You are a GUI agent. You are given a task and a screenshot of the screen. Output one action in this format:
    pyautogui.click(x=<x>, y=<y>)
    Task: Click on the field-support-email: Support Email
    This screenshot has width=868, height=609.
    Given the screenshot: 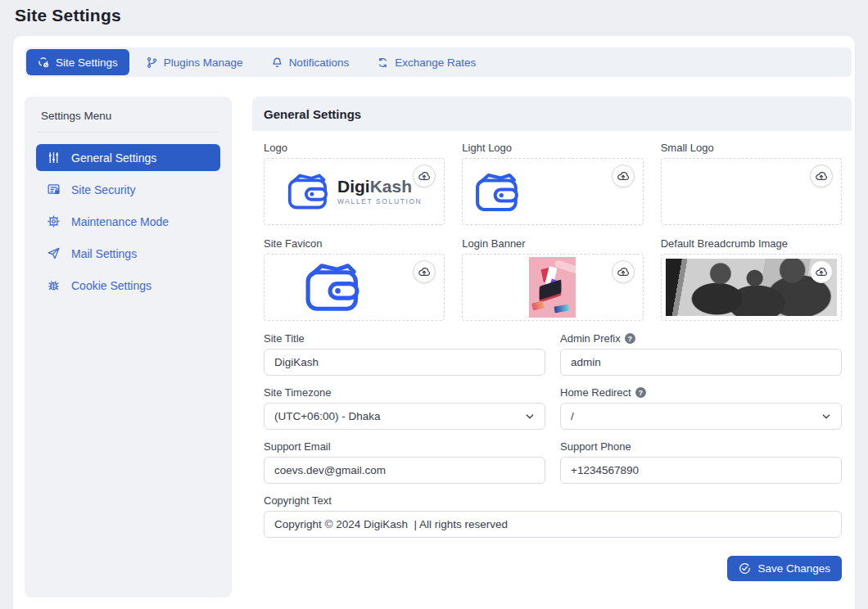 What is the action you would take?
    pyautogui.click(x=405, y=462)
    